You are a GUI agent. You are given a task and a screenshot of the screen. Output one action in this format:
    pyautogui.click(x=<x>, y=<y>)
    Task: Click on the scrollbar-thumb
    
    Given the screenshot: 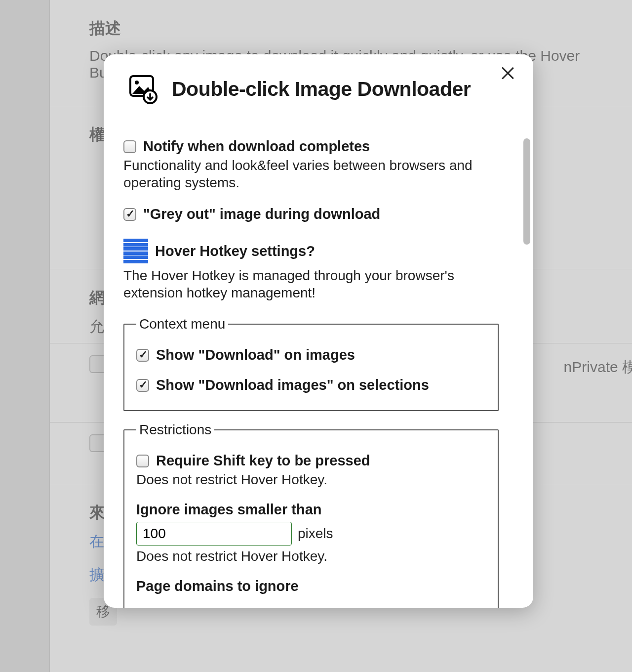 What is the action you would take?
    pyautogui.click(x=527, y=192)
    